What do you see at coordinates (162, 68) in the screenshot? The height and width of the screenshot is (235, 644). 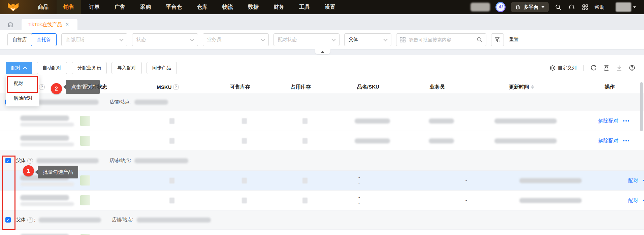 I see `sync-product-button: 同步产品` at bounding box center [162, 68].